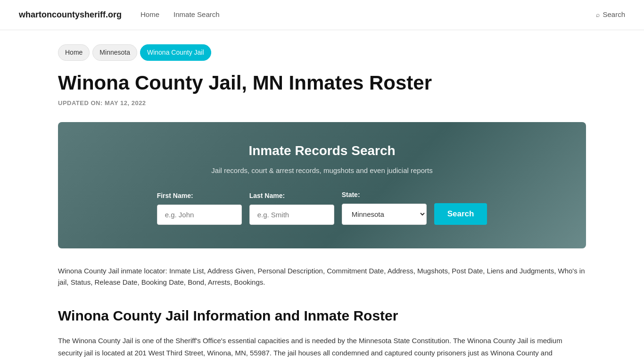 This screenshot has width=644, height=362. I want to click on header-search-label: Search, so click(614, 15).